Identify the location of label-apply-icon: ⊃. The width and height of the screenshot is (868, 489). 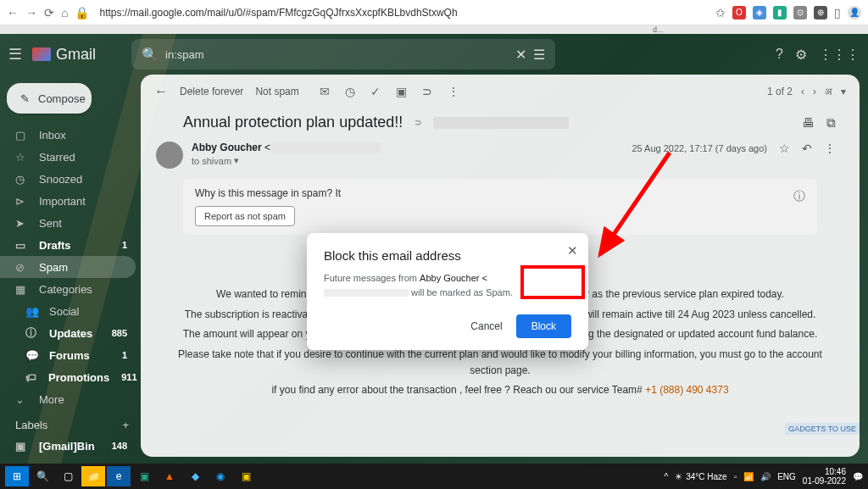
(427, 92).